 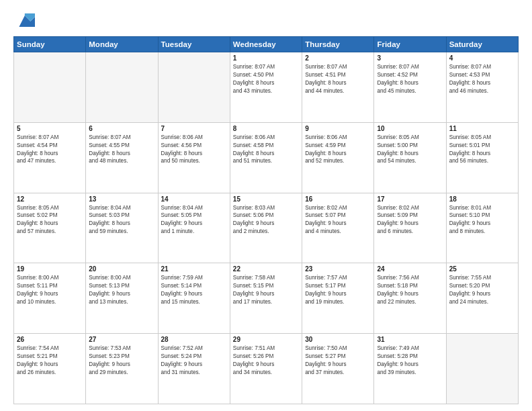 I want to click on calendar-day-cell: 21Sunrise: 7:59 AM Sunset: 5:14 PM Dayli…, so click(x=193, y=298).